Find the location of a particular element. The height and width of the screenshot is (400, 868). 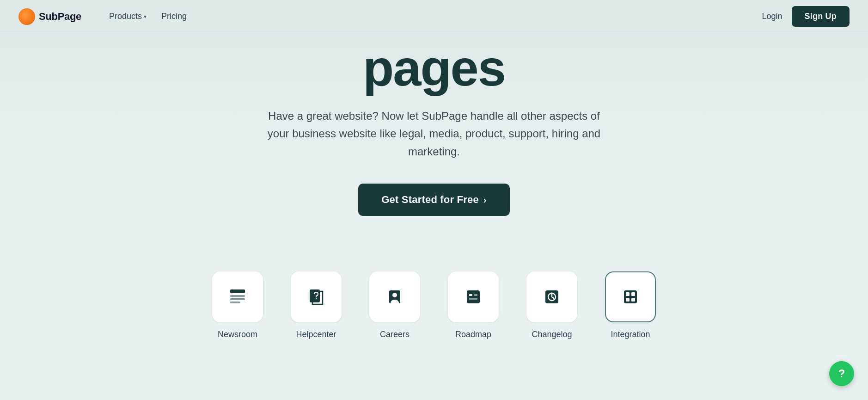

roadmap-icon is located at coordinates (473, 297).